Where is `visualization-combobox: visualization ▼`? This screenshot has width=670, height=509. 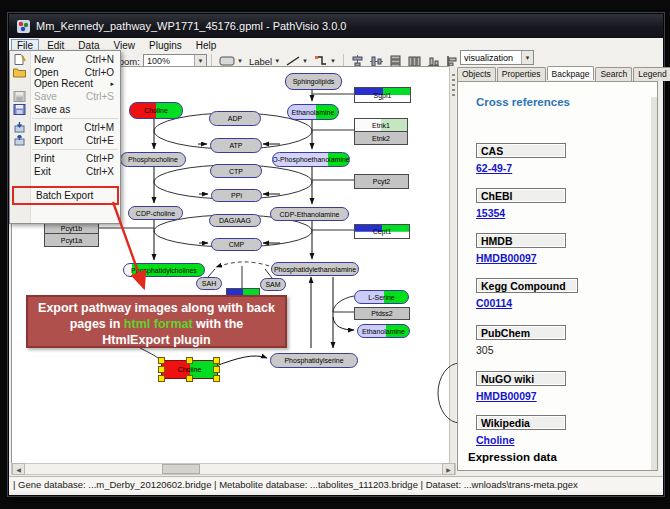 visualization-combobox: visualization ▼ is located at coordinates (497, 58).